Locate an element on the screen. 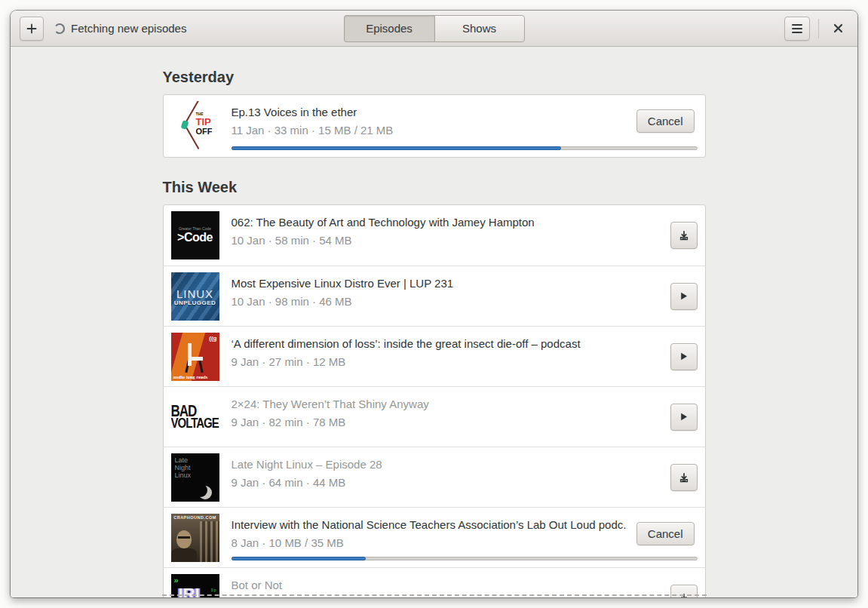 This screenshot has width=868, height=608. episode-meta: 10 Jan · 58 min · 54 MB is located at coordinates (446, 240).